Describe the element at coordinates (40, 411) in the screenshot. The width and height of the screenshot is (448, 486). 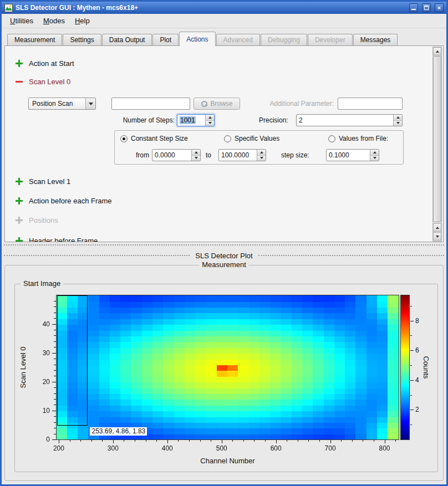
I see `y-tick-label: 10` at that location.